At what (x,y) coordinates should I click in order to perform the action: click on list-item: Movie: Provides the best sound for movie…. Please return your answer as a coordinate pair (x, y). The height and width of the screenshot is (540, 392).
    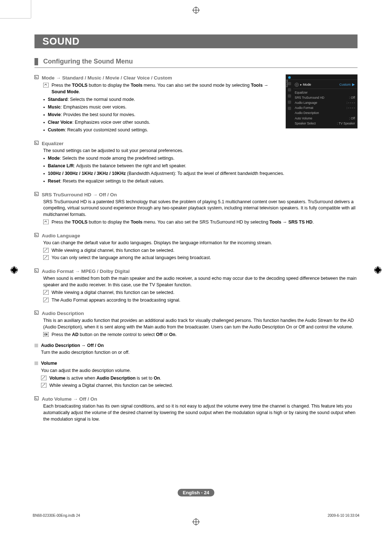
    Looking at the image, I should click on (162, 115).